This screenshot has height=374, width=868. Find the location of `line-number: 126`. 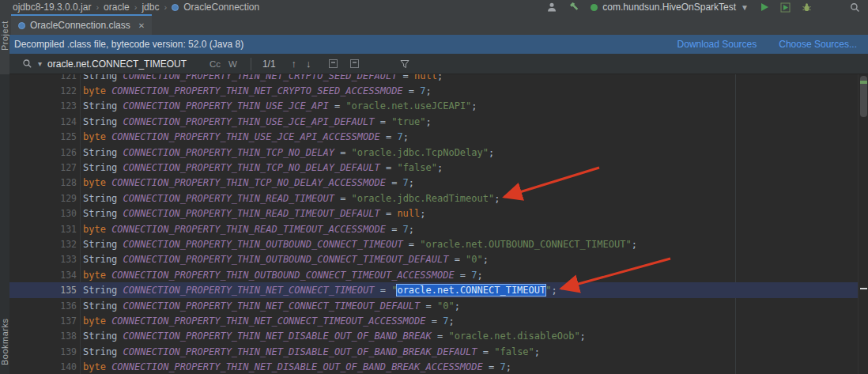

line-number: 126 is located at coordinates (43, 153).